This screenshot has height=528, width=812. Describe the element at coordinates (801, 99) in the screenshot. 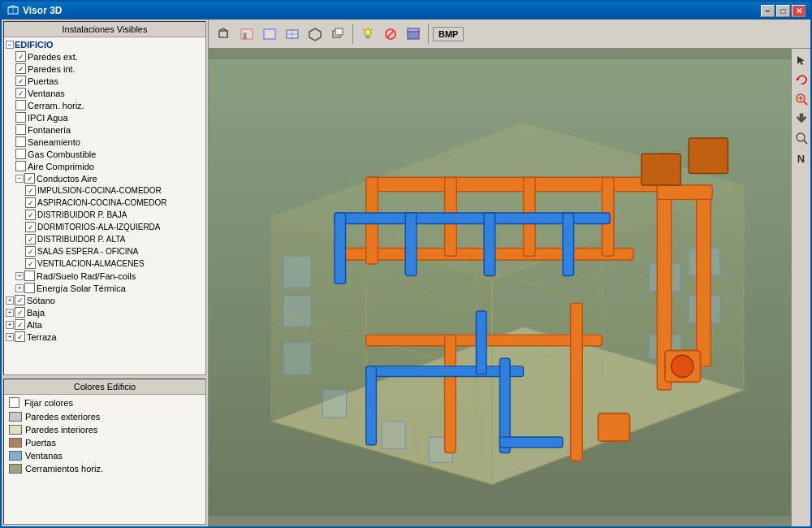

I see `zoom-area-button` at that location.